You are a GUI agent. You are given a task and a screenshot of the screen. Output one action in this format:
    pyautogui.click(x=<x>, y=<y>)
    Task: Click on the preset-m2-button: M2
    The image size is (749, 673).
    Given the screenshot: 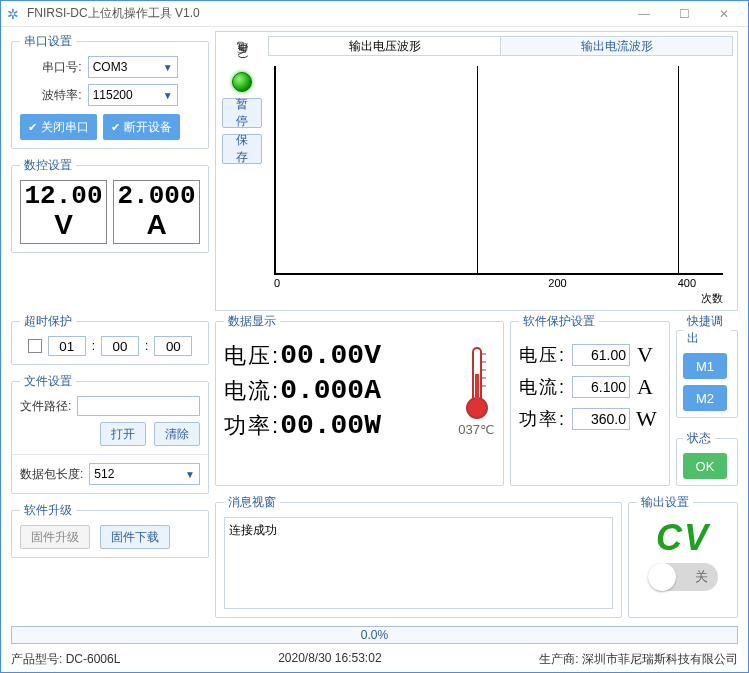 What is the action you would take?
    pyautogui.click(x=705, y=398)
    